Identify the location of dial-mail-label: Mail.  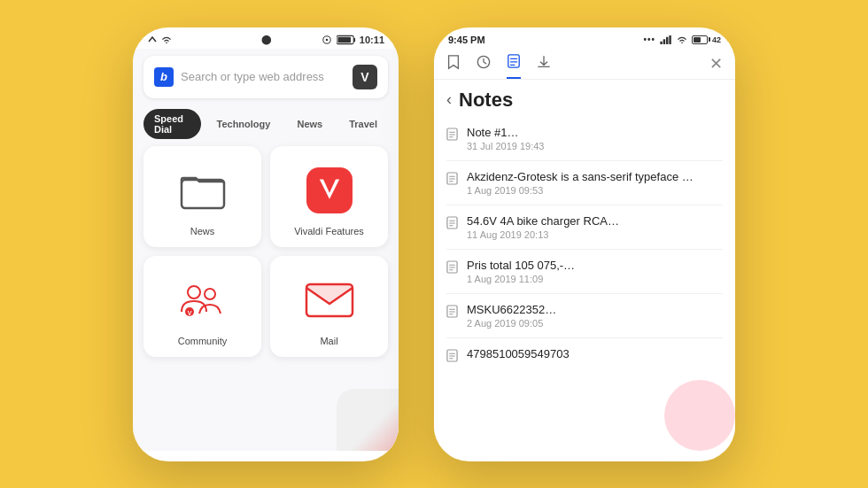
(329, 341).